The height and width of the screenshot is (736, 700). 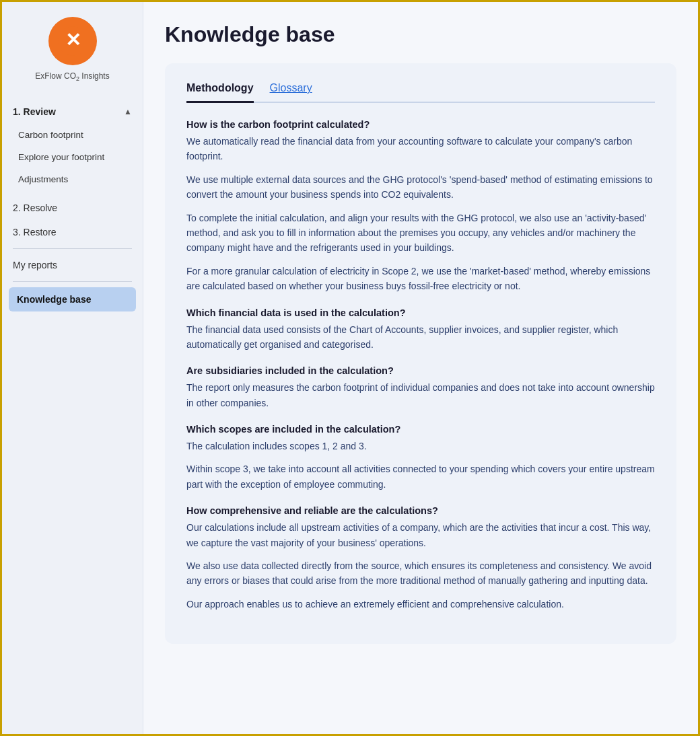 What do you see at coordinates (128, 112) in the screenshot?
I see `chevron-up-icon: ▲` at bounding box center [128, 112].